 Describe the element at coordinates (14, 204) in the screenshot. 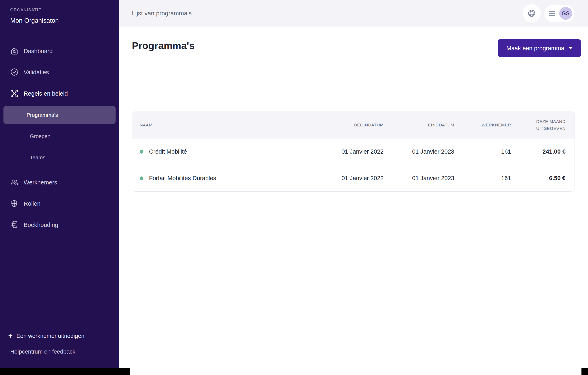

I see `shield-icon` at that location.